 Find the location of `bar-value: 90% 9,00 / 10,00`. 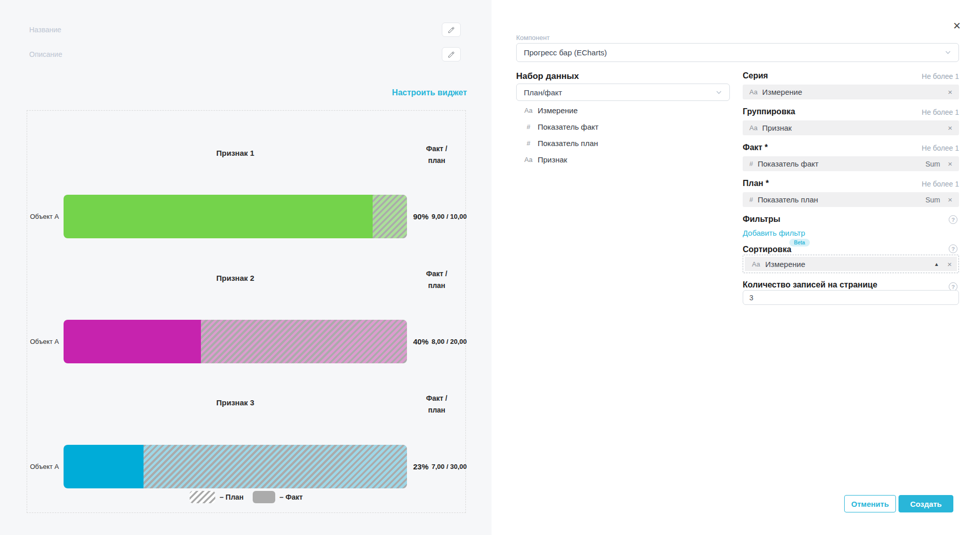

bar-value: 90% 9,00 / 10,00 is located at coordinates (440, 216).